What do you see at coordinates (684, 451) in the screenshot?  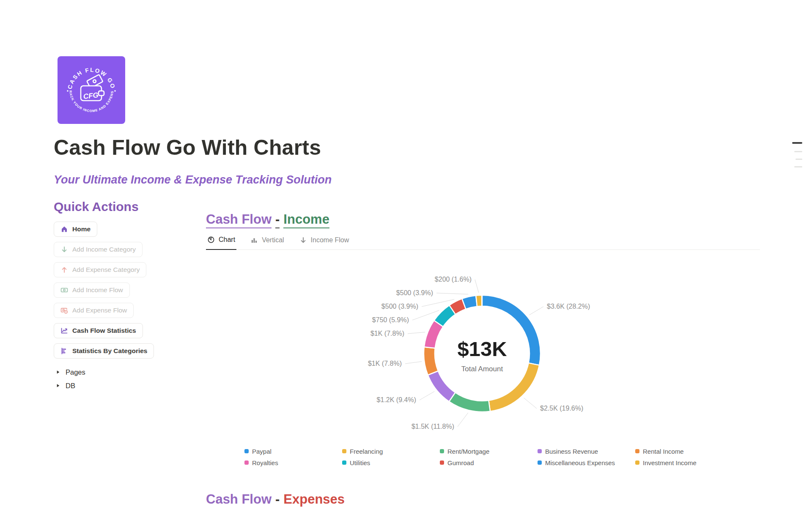 I see `legend-item-rental-income: Rental Income` at bounding box center [684, 451].